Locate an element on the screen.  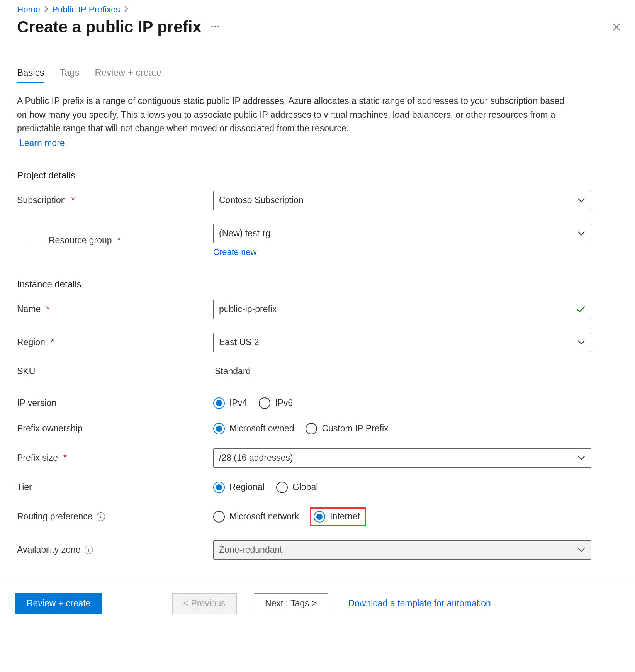
section-project-details: Project details is located at coordinates (319, 175).